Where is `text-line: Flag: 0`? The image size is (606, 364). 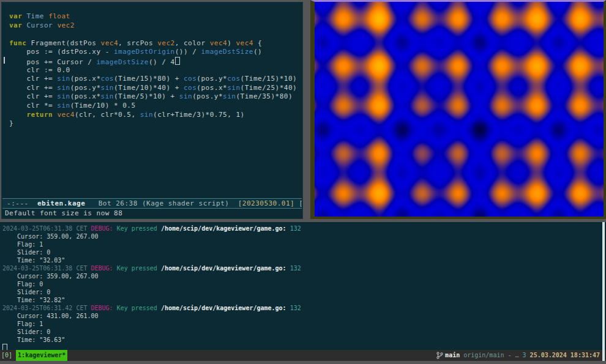
text-line: Flag: 0 is located at coordinates (302, 284).